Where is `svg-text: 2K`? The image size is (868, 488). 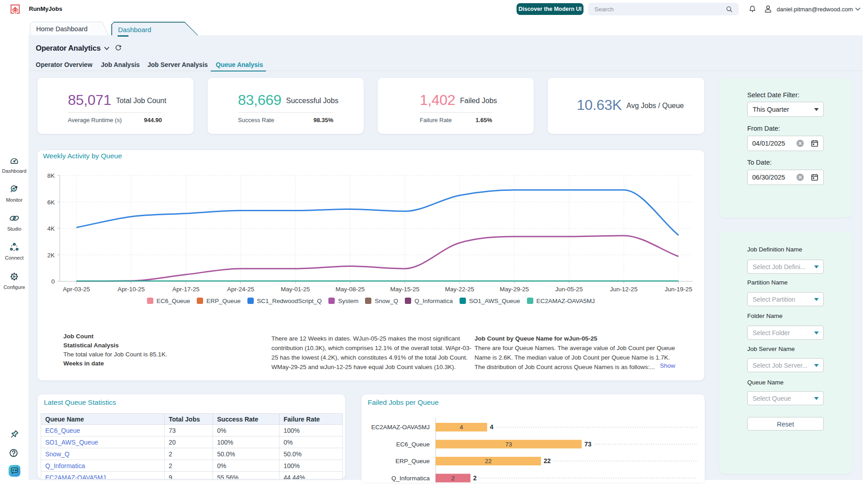
svg-text: 2K is located at coordinates (51, 255).